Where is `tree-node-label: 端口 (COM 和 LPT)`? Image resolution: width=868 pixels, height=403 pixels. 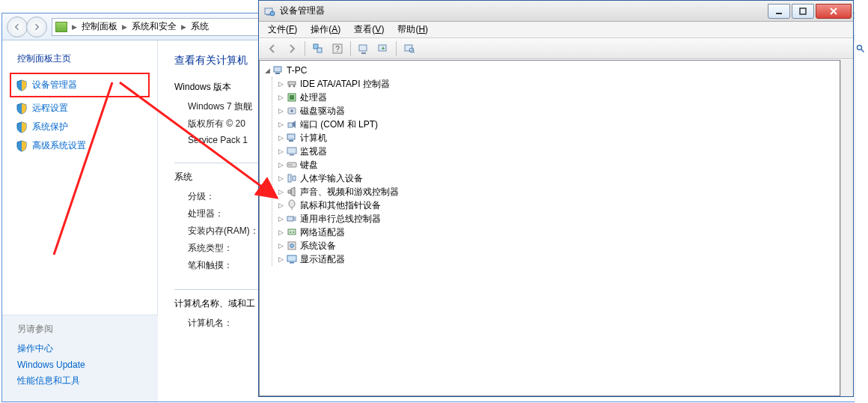 tree-node-label: 端口 (COM 和 LPT) is located at coordinates (338, 124).